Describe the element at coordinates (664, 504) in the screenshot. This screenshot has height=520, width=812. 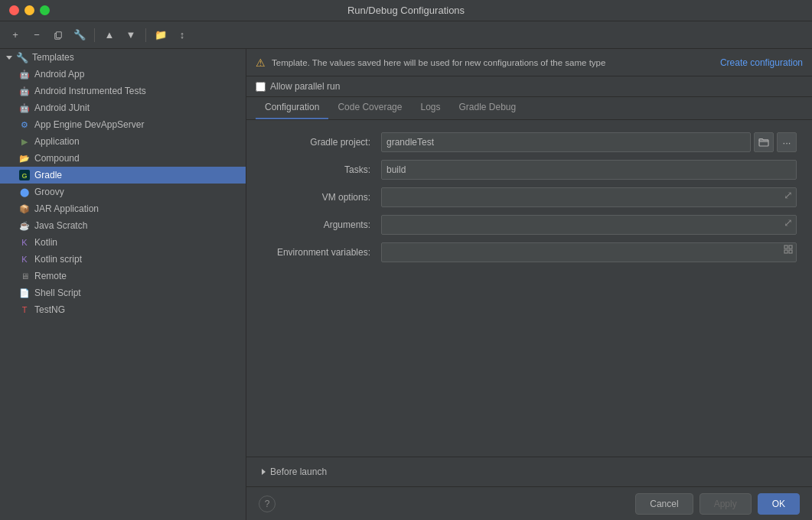
I see `cancel-button: Cancel` at that location.